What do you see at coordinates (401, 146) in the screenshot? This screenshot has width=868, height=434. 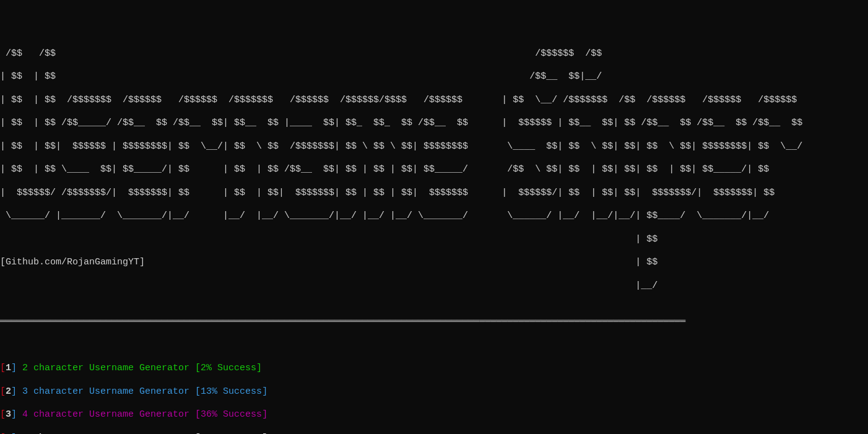 I see `banner-line: | $$ | $$| $$$$$$ | $$$$$$$$| $$ \__/| $…` at bounding box center [401, 146].